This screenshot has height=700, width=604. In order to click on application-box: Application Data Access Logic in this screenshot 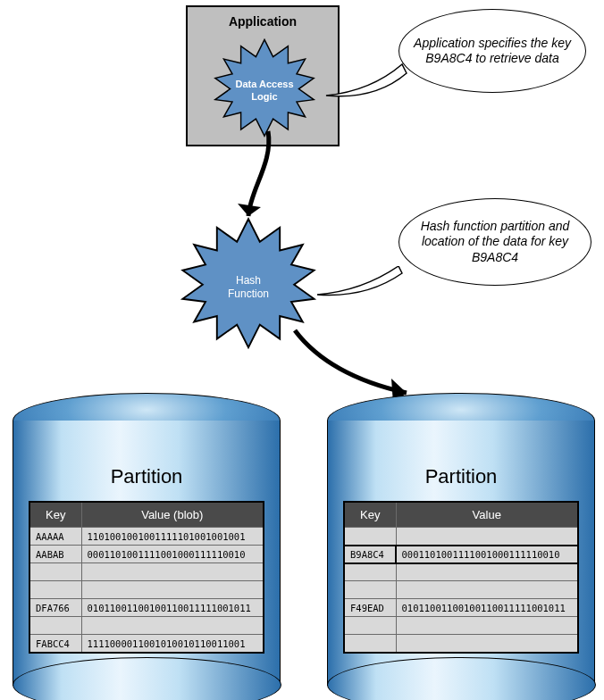, I will do `click(263, 76)`.